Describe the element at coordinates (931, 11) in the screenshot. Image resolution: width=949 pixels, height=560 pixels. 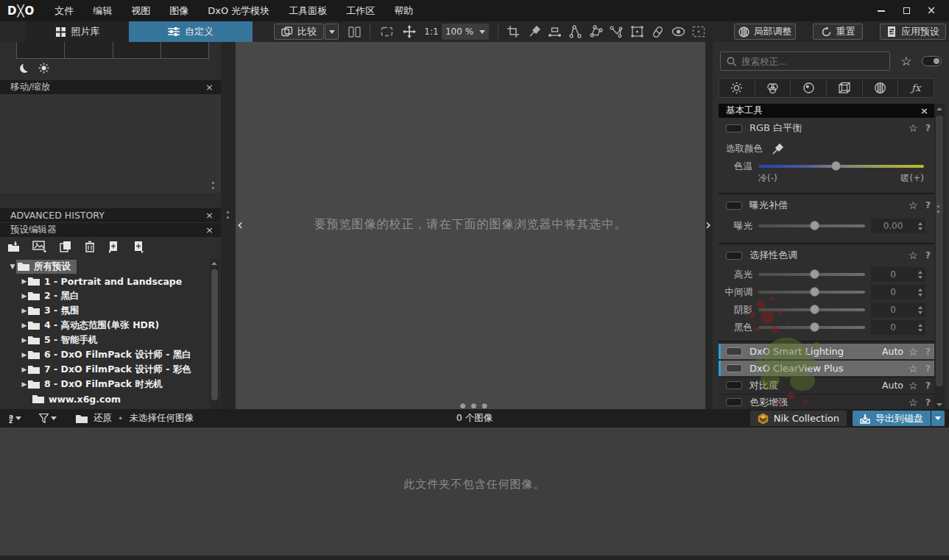
I see `close-button: ×` at that location.